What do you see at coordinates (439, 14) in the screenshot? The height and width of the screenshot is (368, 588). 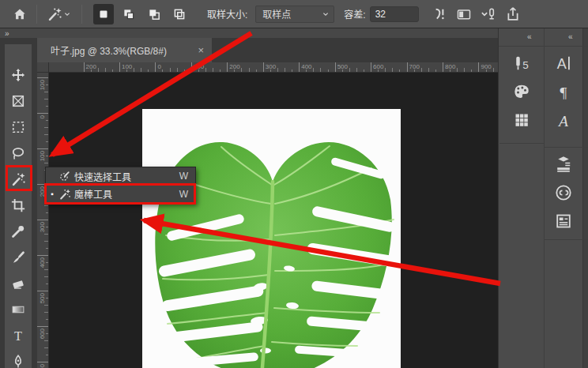 I see `anti-alias-icon` at bounding box center [439, 14].